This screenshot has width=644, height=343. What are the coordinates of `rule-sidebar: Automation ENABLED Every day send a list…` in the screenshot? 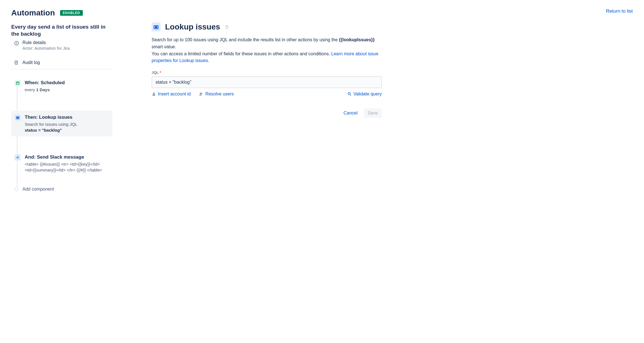 It's located at (62, 100).